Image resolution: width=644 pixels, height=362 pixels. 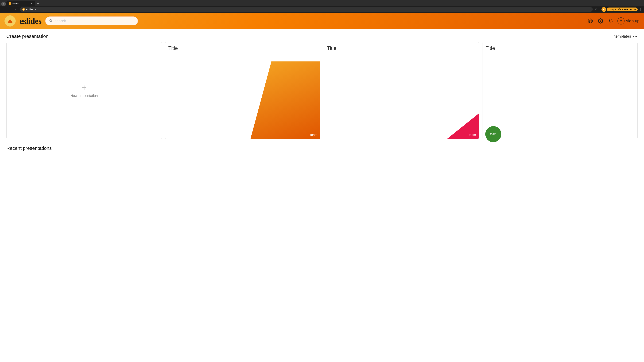 I want to click on active-tab: e eslides ✕, so click(x=21, y=4).